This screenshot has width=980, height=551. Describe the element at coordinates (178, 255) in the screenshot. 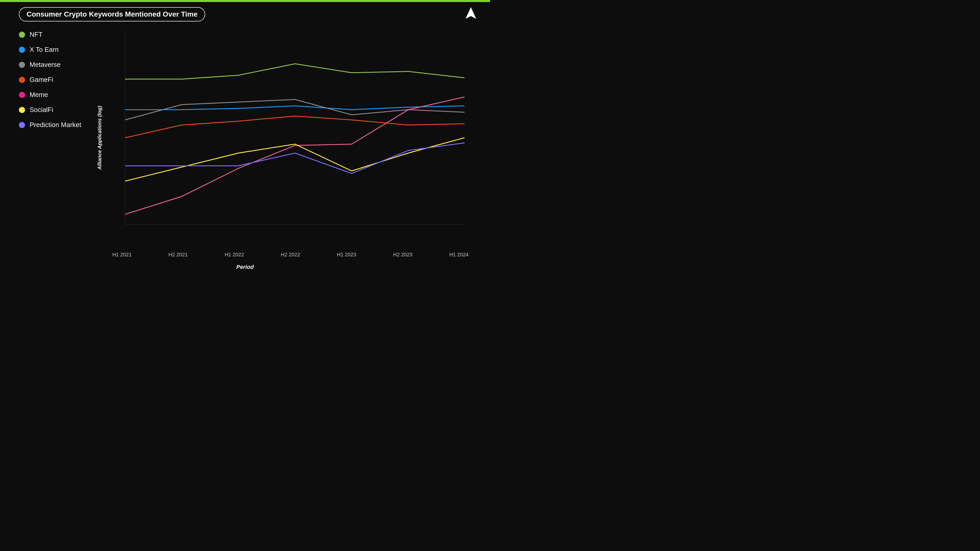

I see `period-h2-2021: H2 2021` at that location.